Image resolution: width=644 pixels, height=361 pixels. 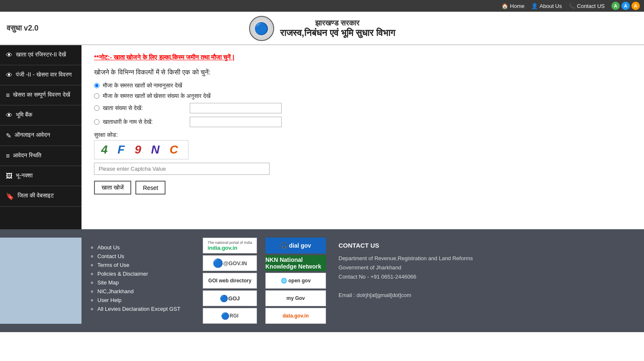 What do you see at coordinates (41, 95) in the screenshot?
I see `sidebar-item-khesra: ≡ खेसरा का सम्पूर्ण विवरण देखें` at bounding box center [41, 95].